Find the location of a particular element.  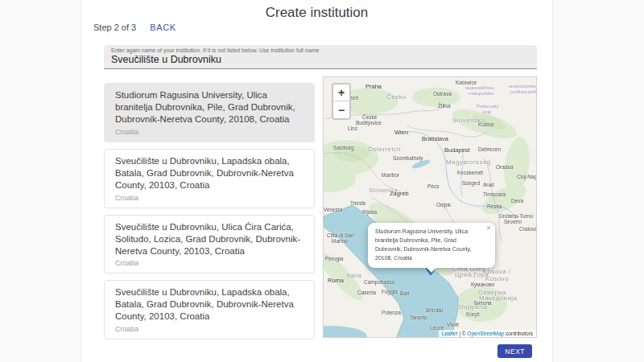

map-popup: Studiorum Ragusina University, Ulica bra… is located at coordinates (431, 245).